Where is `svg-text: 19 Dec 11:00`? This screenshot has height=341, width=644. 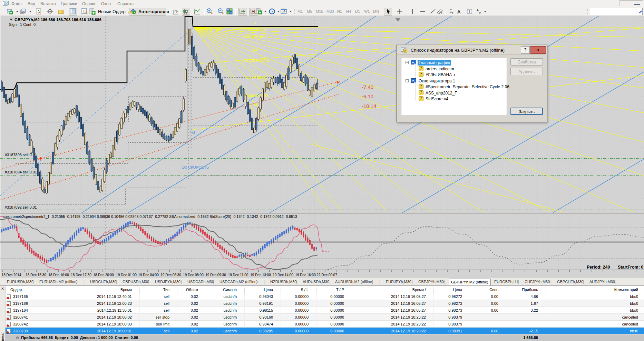 svg-text: 19 Dec 11:00 is located at coordinates (238, 275).